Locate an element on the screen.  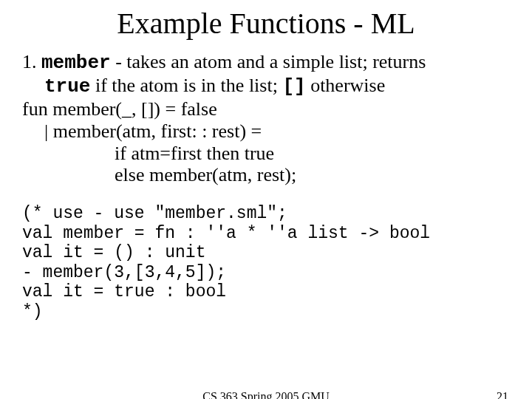
desc-part1: - takes an atom and a simple list; retur… is located at coordinates (269, 62).